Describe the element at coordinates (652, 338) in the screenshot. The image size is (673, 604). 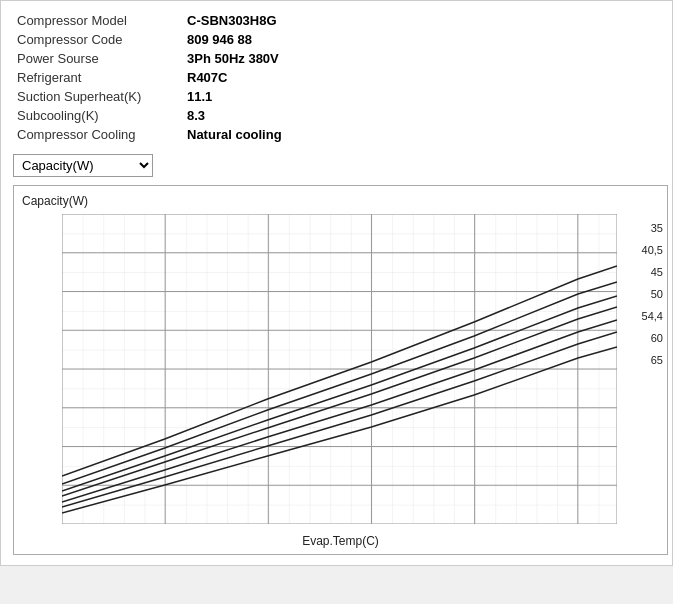
I see `legend-60: 60` at that location.